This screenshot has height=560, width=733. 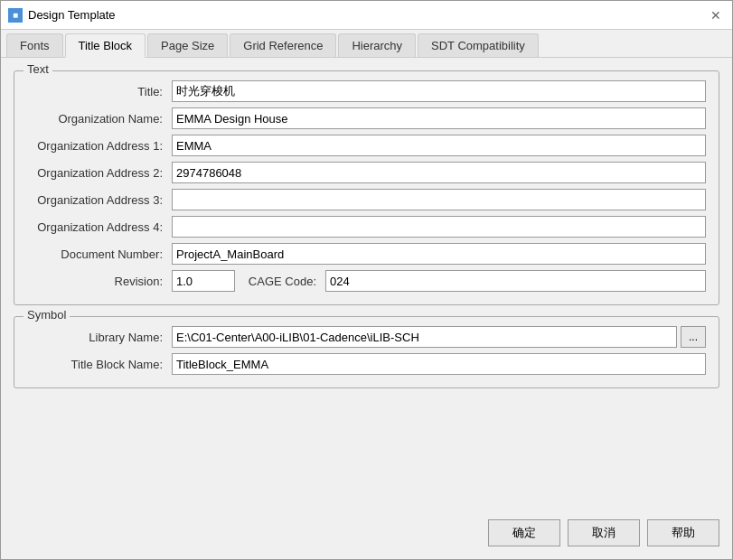 What do you see at coordinates (367, 173) in the screenshot?
I see `org-addr2-row: Organization Address 2:` at bounding box center [367, 173].